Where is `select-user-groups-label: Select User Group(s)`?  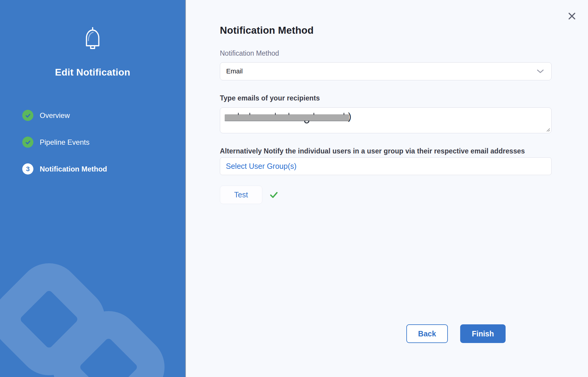
select-user-groups-label: Select User Group(s) is located at coordinates (261, 166).